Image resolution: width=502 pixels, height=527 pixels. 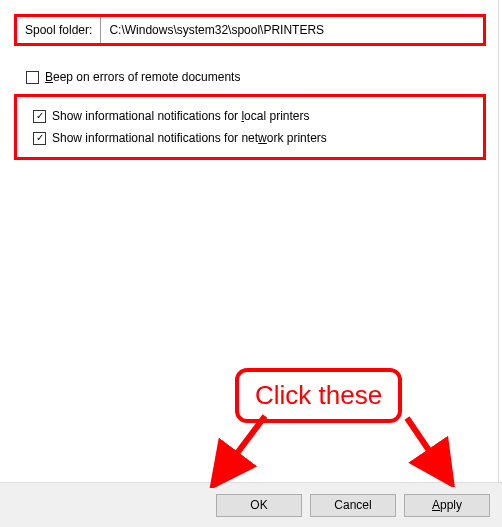 What do you see at coordinates (58, 30) in the screenshot?
I see `spool-folder-label: Spool folder:` at bounding box center [58, 30].